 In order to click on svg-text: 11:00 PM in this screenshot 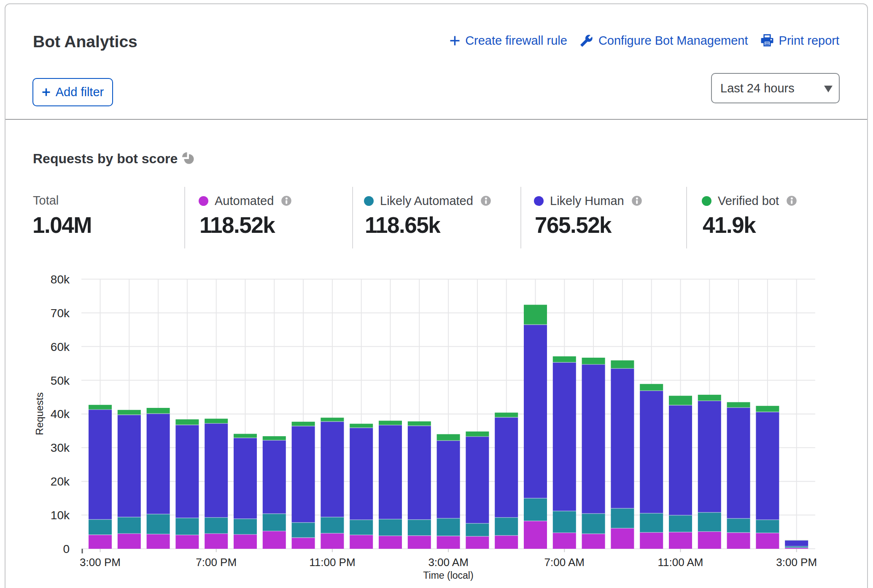, I will do `click(332, 562)`.